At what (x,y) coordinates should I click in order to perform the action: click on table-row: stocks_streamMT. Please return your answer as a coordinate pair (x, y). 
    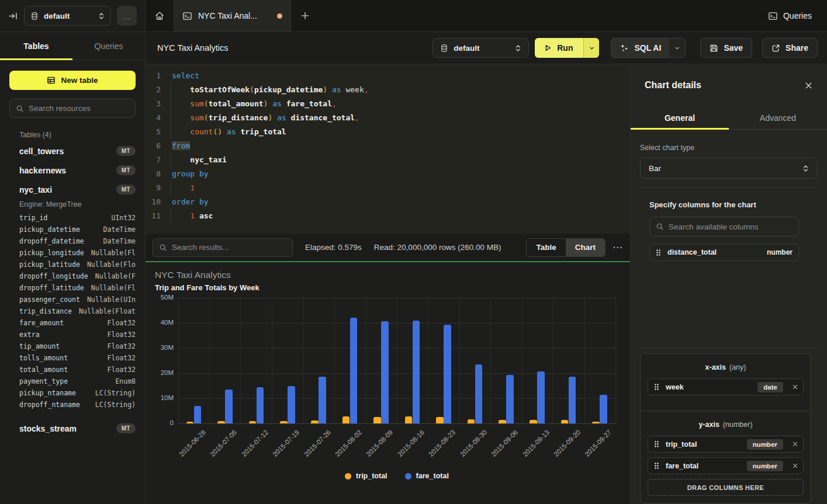
    Looking at the image, I should click on (72, 429).